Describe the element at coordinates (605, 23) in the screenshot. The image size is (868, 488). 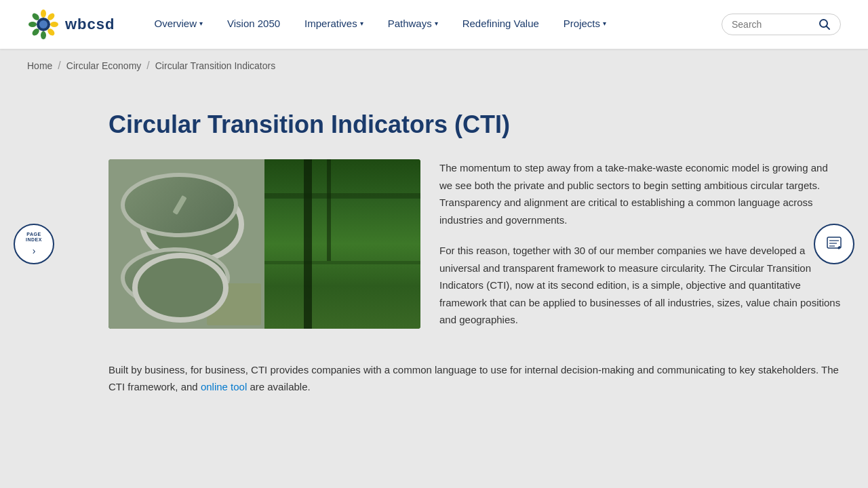
I see `projects-arrow-icon: ▾` at that location.